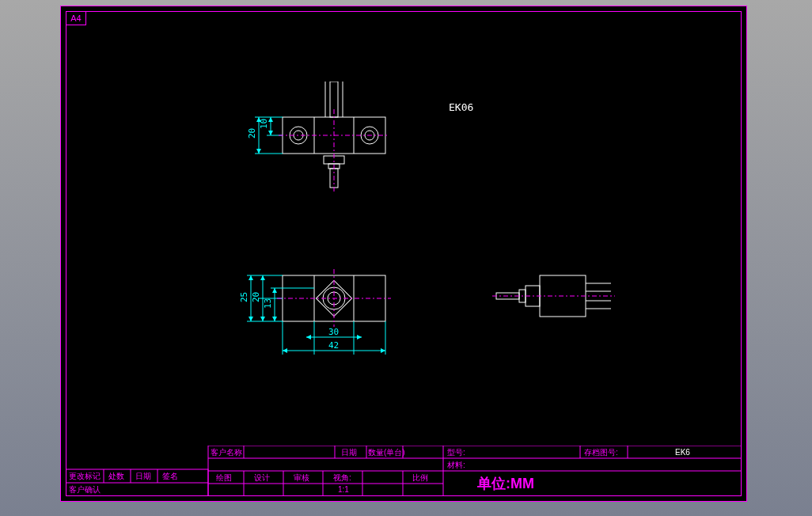 This screenshot has width=812, height=516. I want to click on tb-scale: 比例, so click(420, 478).